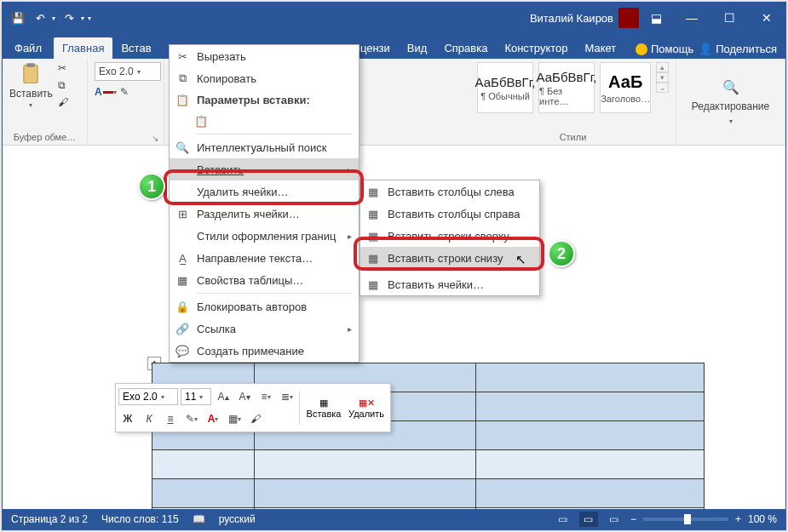 The width and height of the screenshot is (788, 532). What do you see at coordinates (731, 87) in the screenshot?
I see `find-icon: 🔍` at bounding box center [731, 87].